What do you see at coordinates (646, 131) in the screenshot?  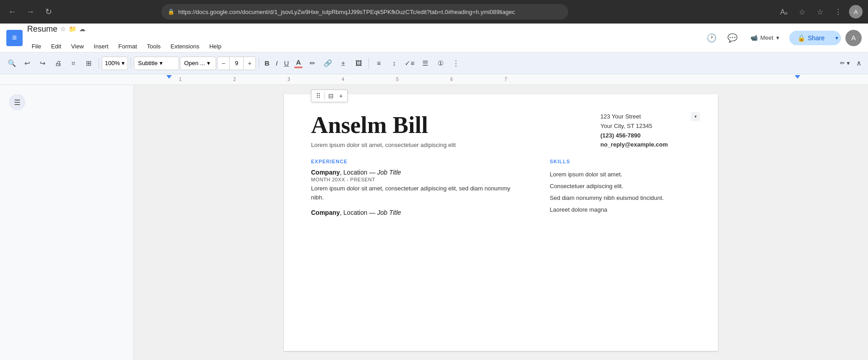 I see `doc-address-section: ▾ 123 Your Street Your City, ST 12345 (1…` at bounding box center [646, 131].